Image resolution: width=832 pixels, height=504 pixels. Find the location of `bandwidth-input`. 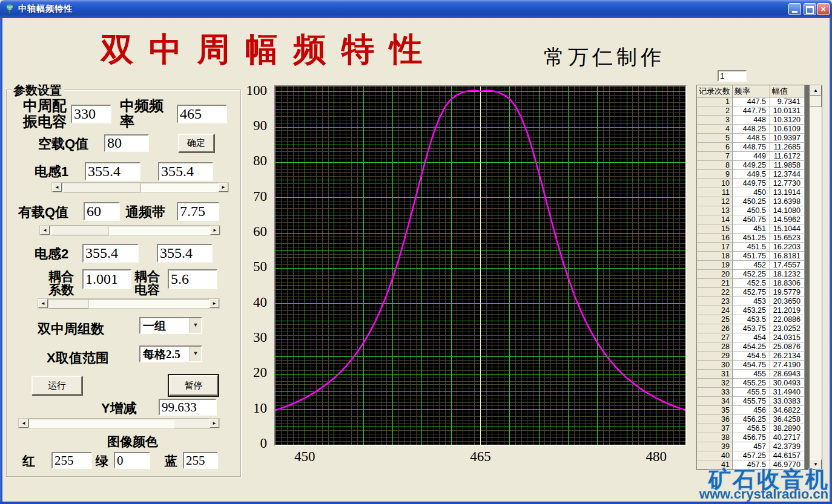

bandwidth-input is located at coordinates (198, 212).